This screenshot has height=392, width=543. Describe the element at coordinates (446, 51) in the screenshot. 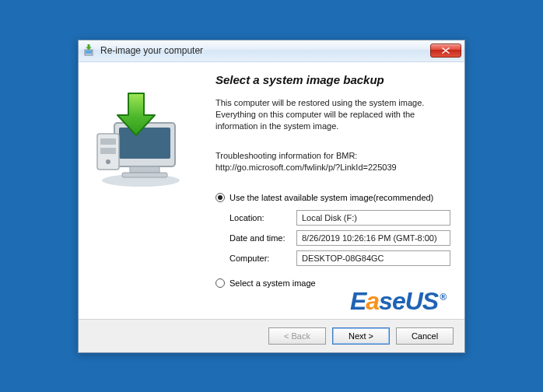

I see `close-icon` at that location.